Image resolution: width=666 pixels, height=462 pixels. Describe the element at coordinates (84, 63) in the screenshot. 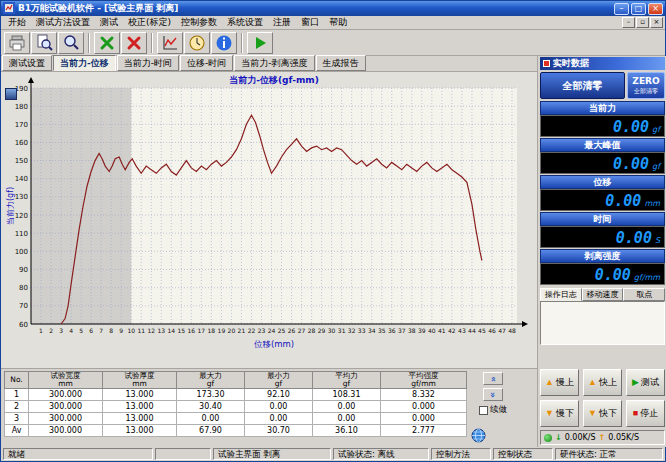

I see `view-tab-1: 当前力-位移` at that location.